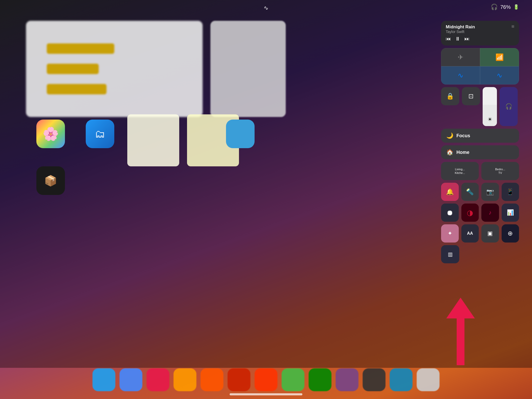 The image size is (532, 399). Describe the element at coordinates (510, 213) in the screenshot. I see `metrics-button: 📊` at that location.